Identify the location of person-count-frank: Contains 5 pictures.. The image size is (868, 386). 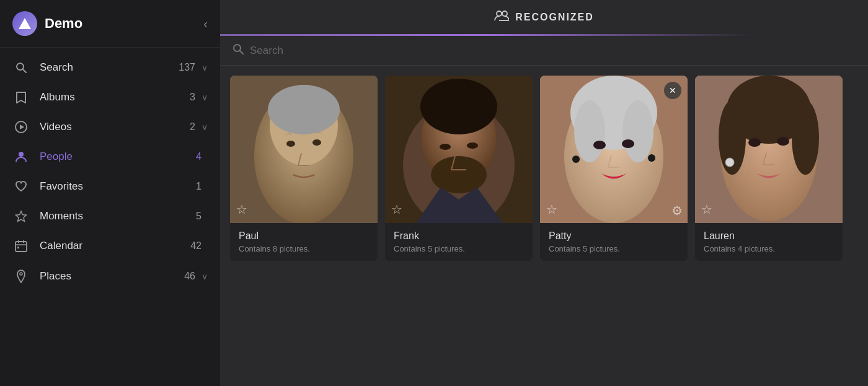
(459, 249).